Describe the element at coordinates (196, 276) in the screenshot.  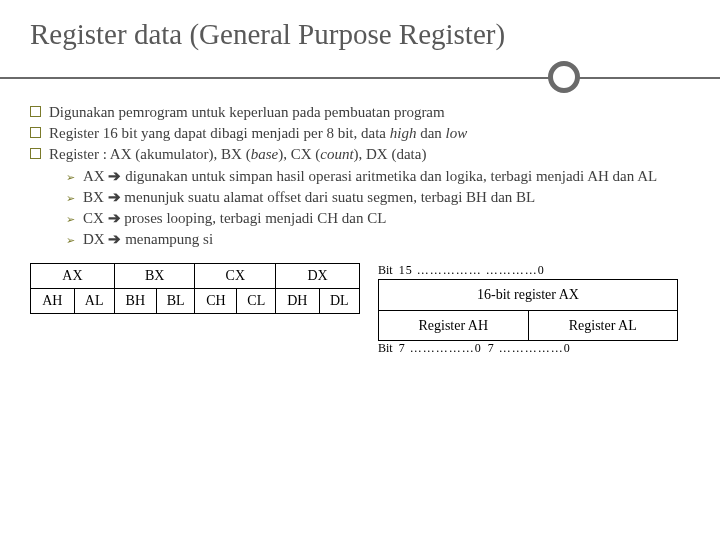
I see `table-row: AX BX CX DX` at that location.